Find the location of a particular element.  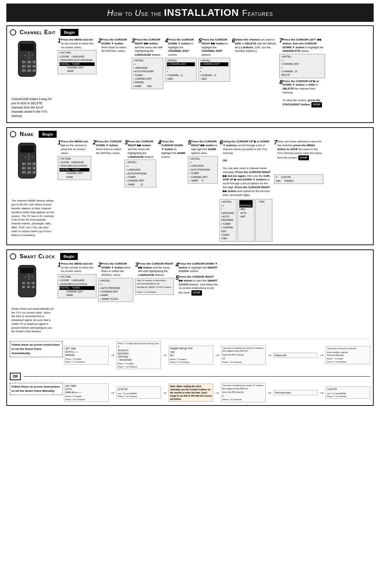

ce-screen-3: • INSTALL • • • LANGUAGE • AUTO-PROGRAM … is located at coordinates (147, 73).